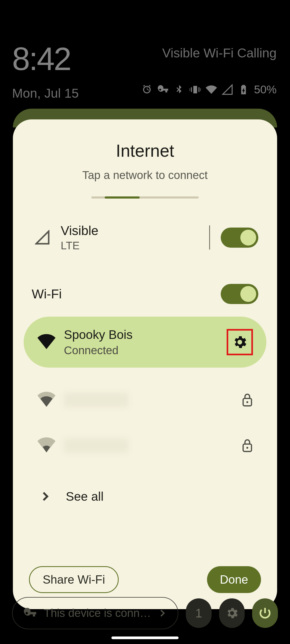  What do you see at coordinates (145, 294) in the screenshot?
I see `wifi-header-row: Wi-Fi` at bounding box center [145, 294].